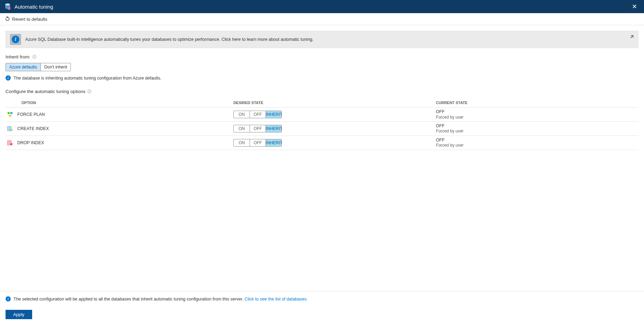 Image resolution: width=644 pixels, height=324 pixels. What do you see at coordinates (335, 103) in the screenshot?
I see `header-desired-state: DESIRED STATE` at bounding box center [335, 103].